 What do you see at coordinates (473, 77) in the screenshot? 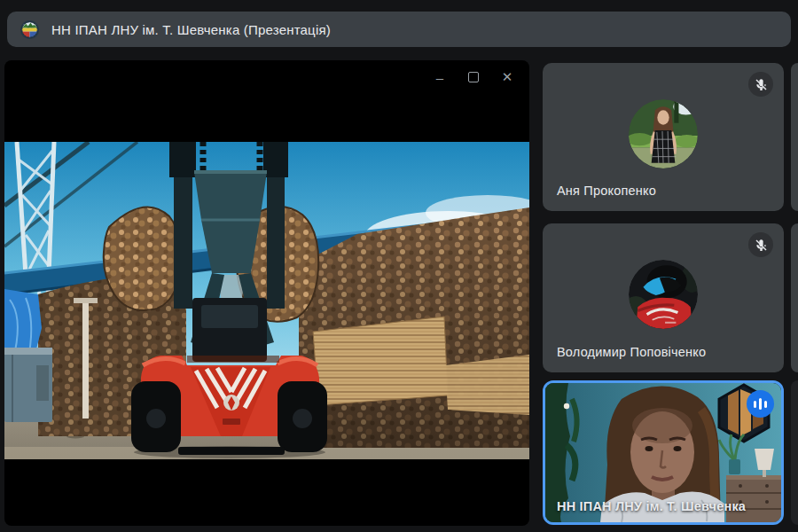
I see `video-window-controls: – ✕` at bounding box center [473, 77].